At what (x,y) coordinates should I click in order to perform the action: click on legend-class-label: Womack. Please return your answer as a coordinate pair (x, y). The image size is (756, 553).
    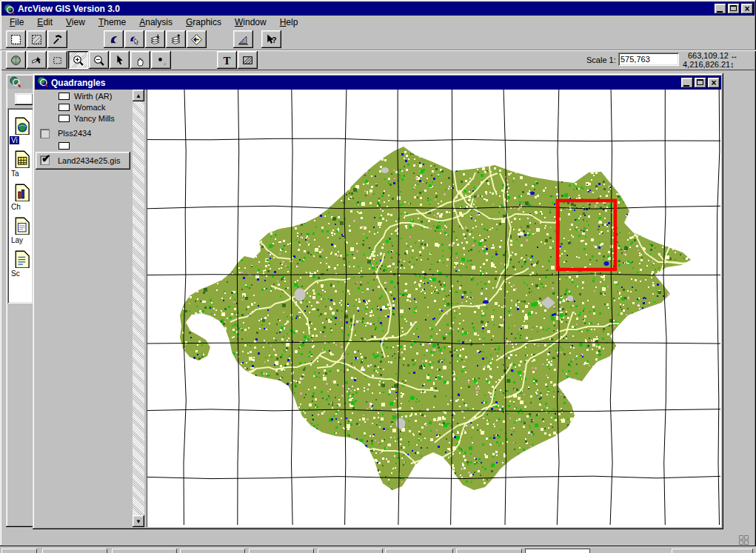
    Looking at the image, I should click on (90, 107).